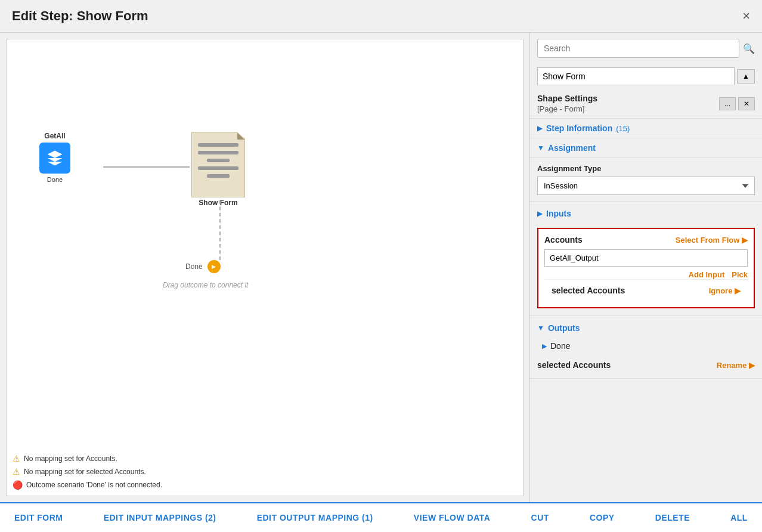  Describe the element at coordinates (646, 76) in the screenshot. I see `shape-name-row: ▲` at that location.